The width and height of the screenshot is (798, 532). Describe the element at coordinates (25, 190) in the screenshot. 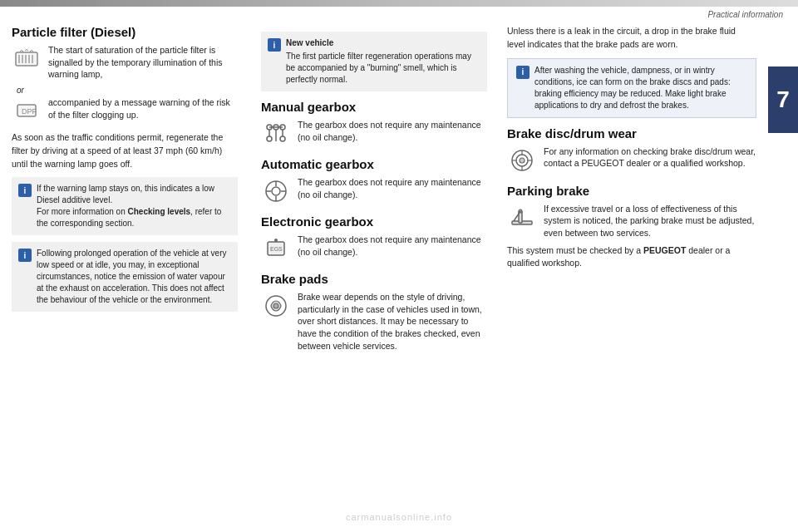

I see `info-icon-1: i` at that location.